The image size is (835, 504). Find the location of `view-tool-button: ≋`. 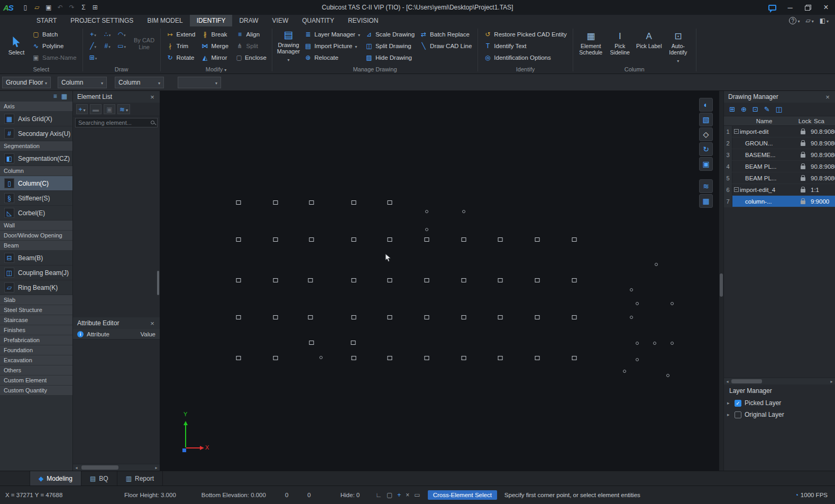

view-tool-button: ≋ is located at coordinates (706, 186).